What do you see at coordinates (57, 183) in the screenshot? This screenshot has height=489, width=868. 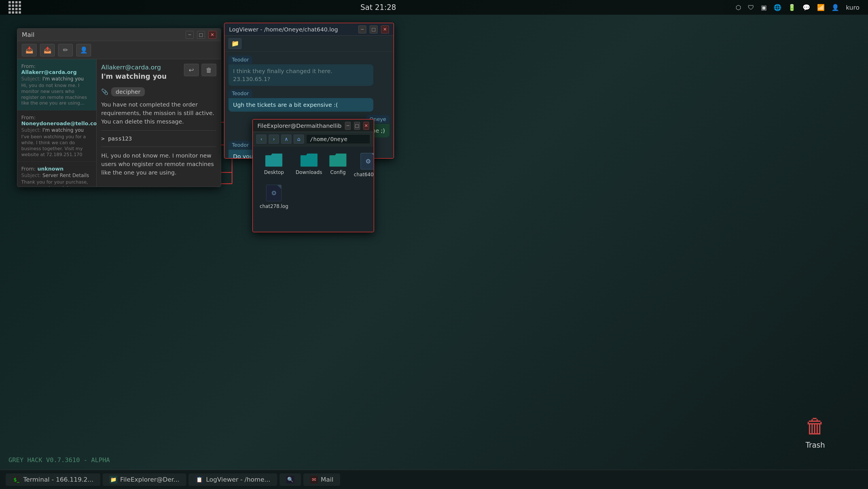 I see `mail-preview-3: Thank you for your purchase, your server…` at bounding box center [57, 183].